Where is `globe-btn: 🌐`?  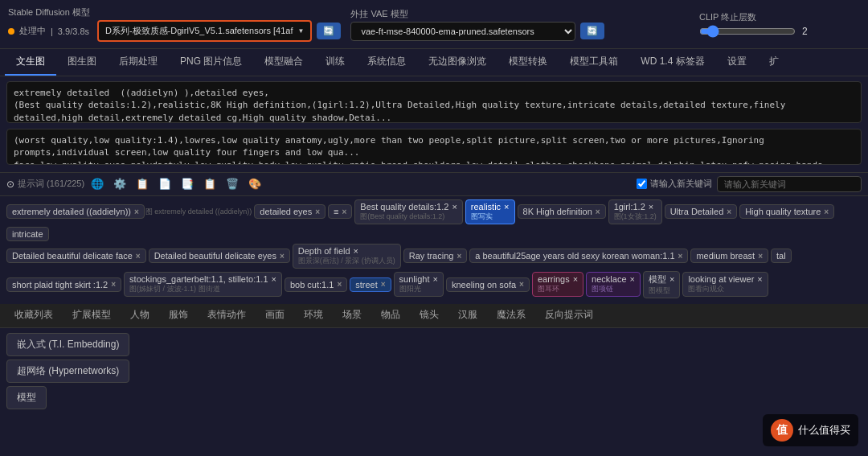 globe-btn: 🌐 is located at coordinates (97, 183).